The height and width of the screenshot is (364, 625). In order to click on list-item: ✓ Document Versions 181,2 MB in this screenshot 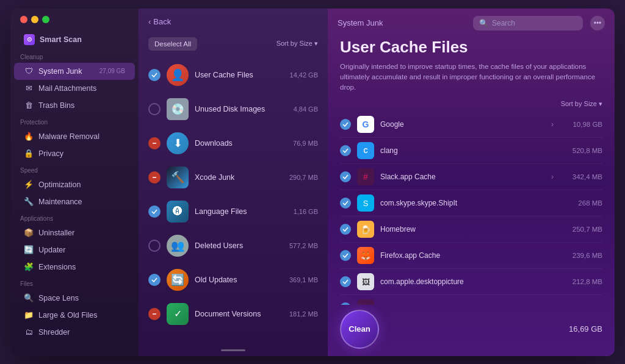, I will do `click(233, 314)`.